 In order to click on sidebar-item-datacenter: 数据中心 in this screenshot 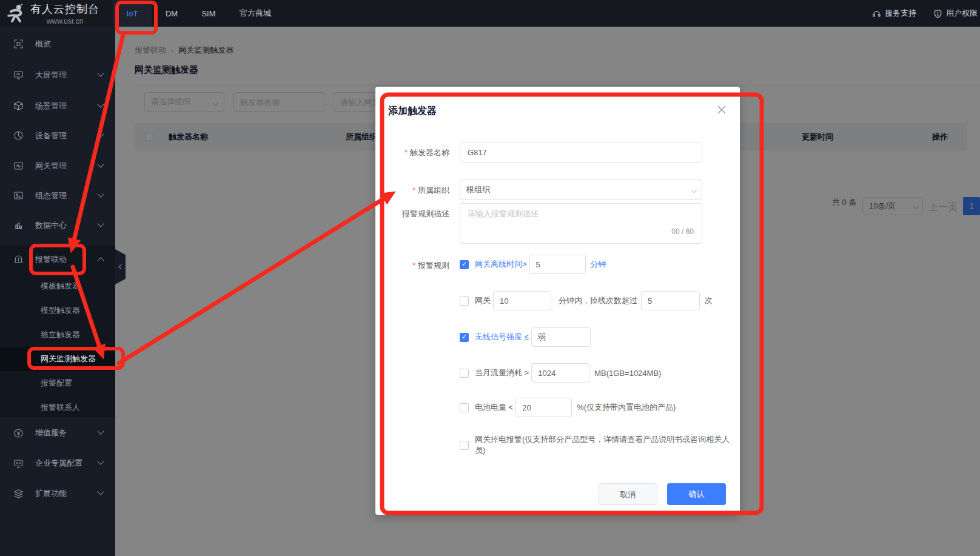, I will do `click(58, 226)`.